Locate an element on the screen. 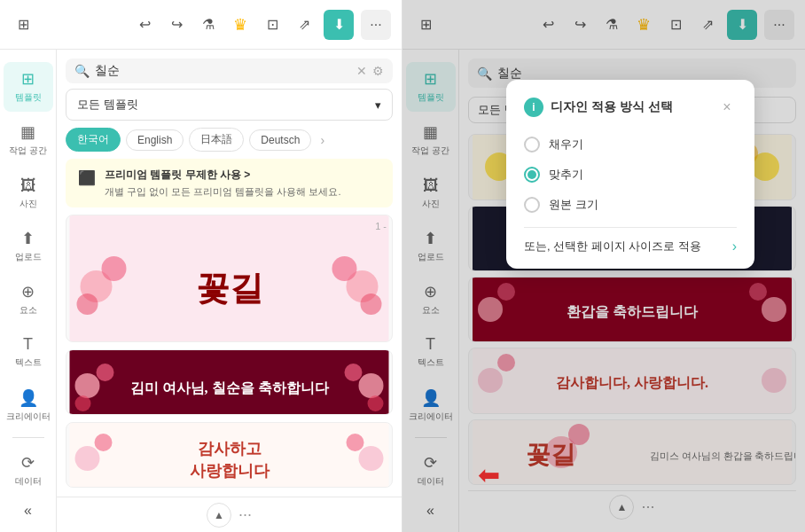 The width and height of the screenshot is (805, 532). design-apply-modal: i 디자인 적용 방식 선택 × 채우기 맞추기 원본 크기 또는, 선택한 페… is located at coordinates (630, 174).